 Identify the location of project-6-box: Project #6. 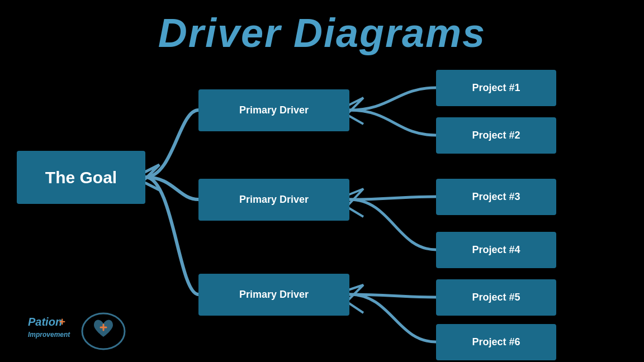
(496, 342).